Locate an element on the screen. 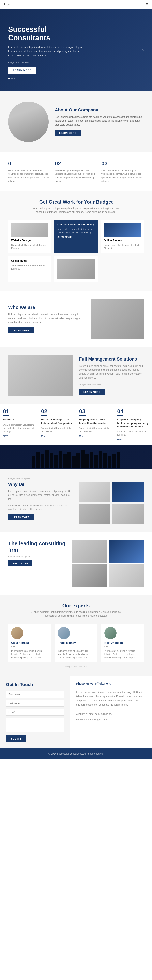 This screenshot has height=980, width=152. experts-section: Our experts Ut enim ad lorem ipsum minim… is located at coordinates (76, 635).